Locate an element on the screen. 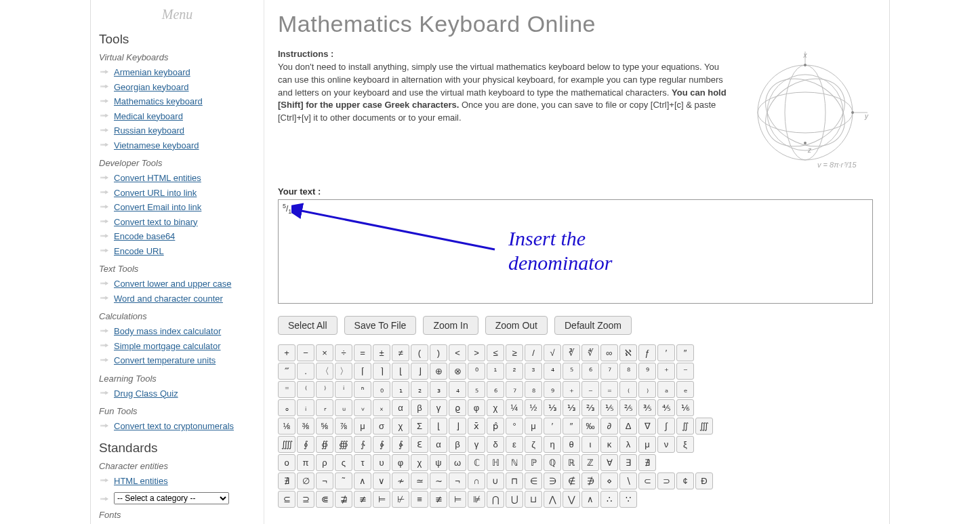 The image size is (980, 524). key: ∌ is located at coordinates (590, 481).